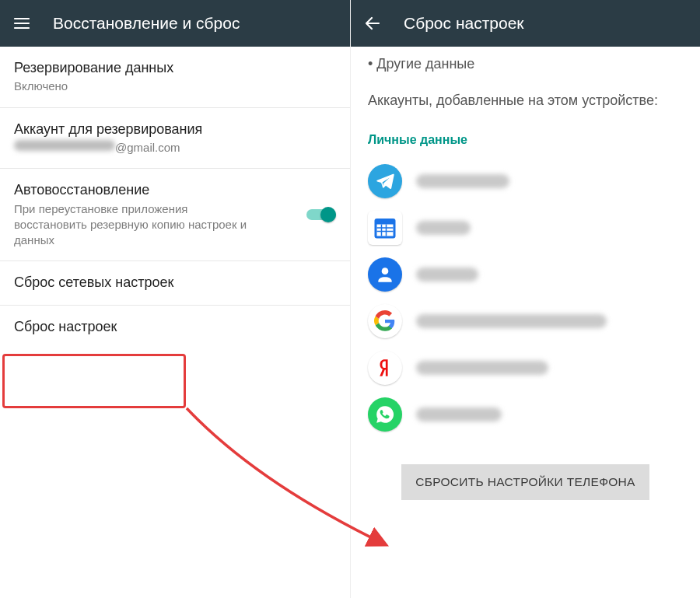 The width and height of the screenshot is (700, 598). What do you see at coordinates (175, 215) in the screenshot?
I see `item-autorestore: Автовосстановление При переустановке при…` at bounding box center [175, 215].